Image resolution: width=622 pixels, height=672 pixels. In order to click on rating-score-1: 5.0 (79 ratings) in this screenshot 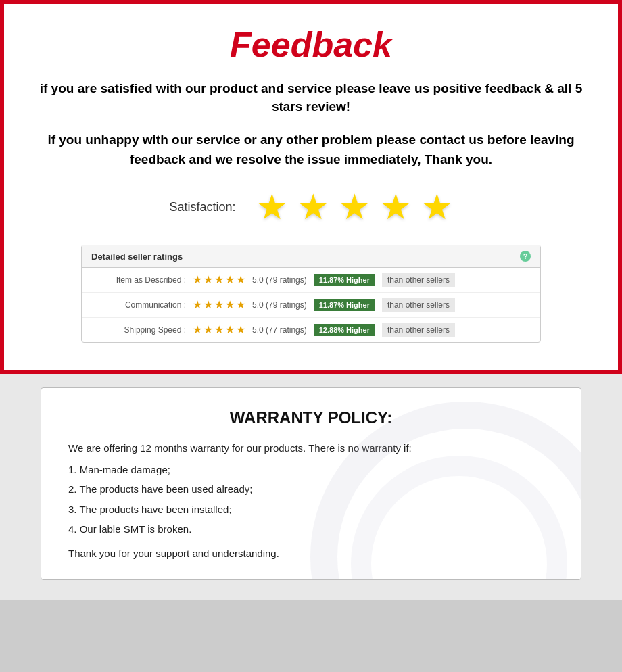, I will do `click(280, 305)`.